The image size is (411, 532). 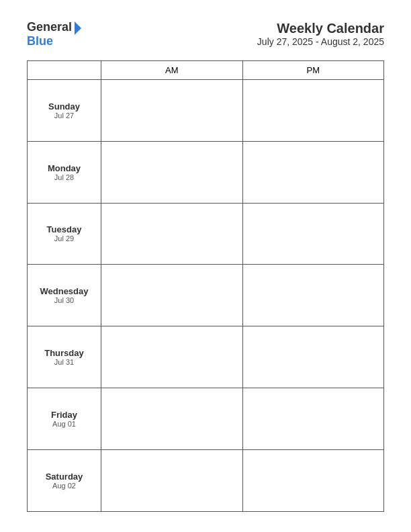 What do you see at coordinates (321, 42) in the screenshot?
I see `calendar-subtitle: July 27, 2025 - August 2, 2025` at bounding box center [321, 42].